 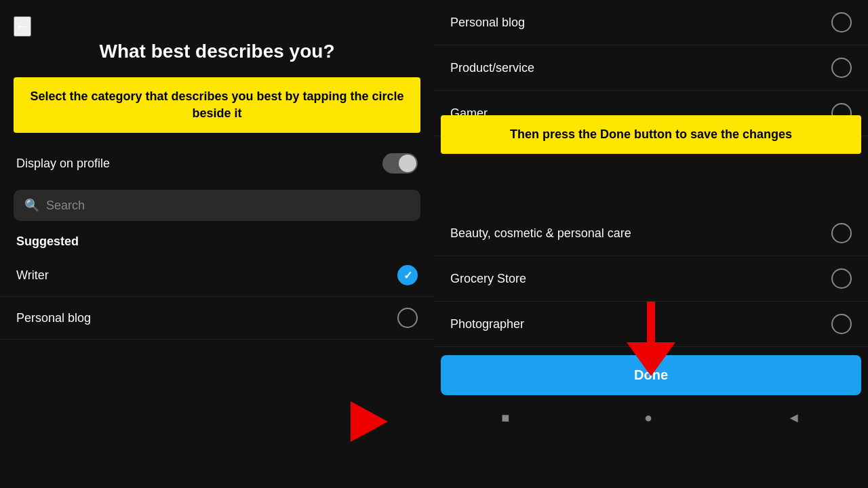 What do you see at coordinates (487, 324) in the screenshot?
I see `category-photographer-label: Photographer` at bounding box center [487, 324].